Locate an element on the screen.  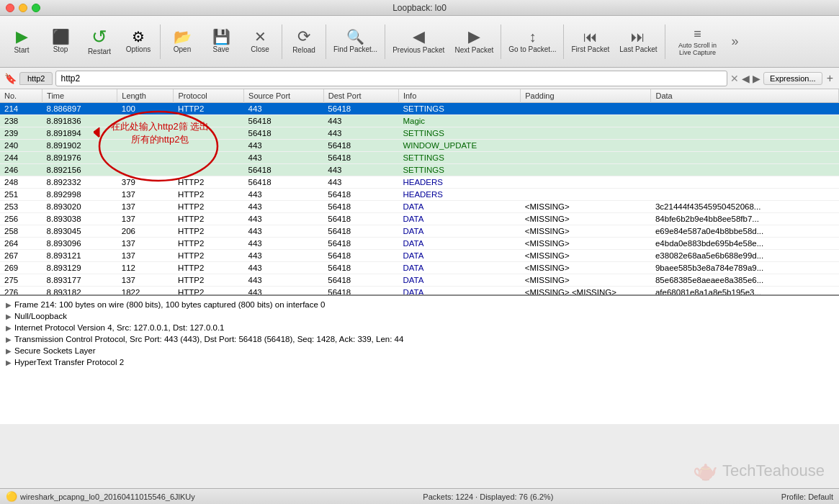
col-header-padding: Padding is located at coordinates (586, 96).